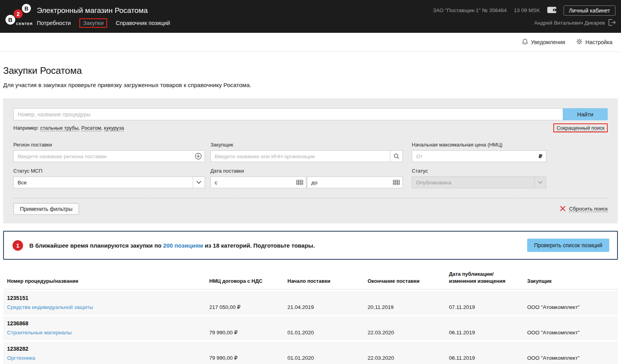 Image resolution: width=621 pixels, height=364 pixels. I want to click on nav-item-needs: Потребности, so click(54, 23).